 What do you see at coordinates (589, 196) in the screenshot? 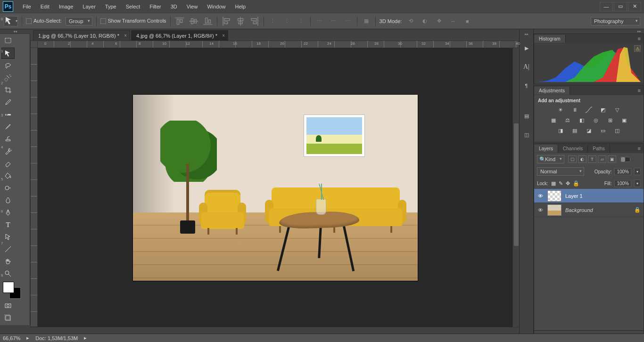
I see `layer-row-0: 👁Layer 1` at bounding box center [589, 196].